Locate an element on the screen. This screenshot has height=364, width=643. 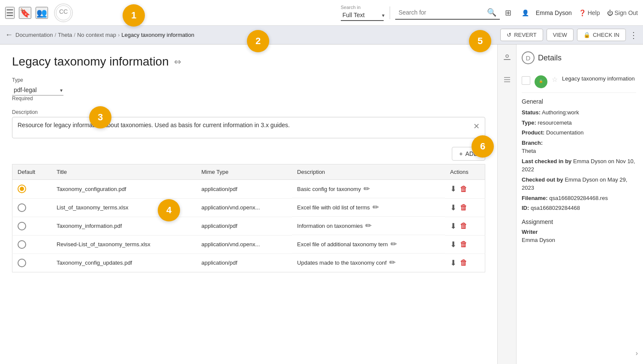
row-3-title: Revised-List_of_taxonomy_terms.xlsx is located at coordinates (124, 244).